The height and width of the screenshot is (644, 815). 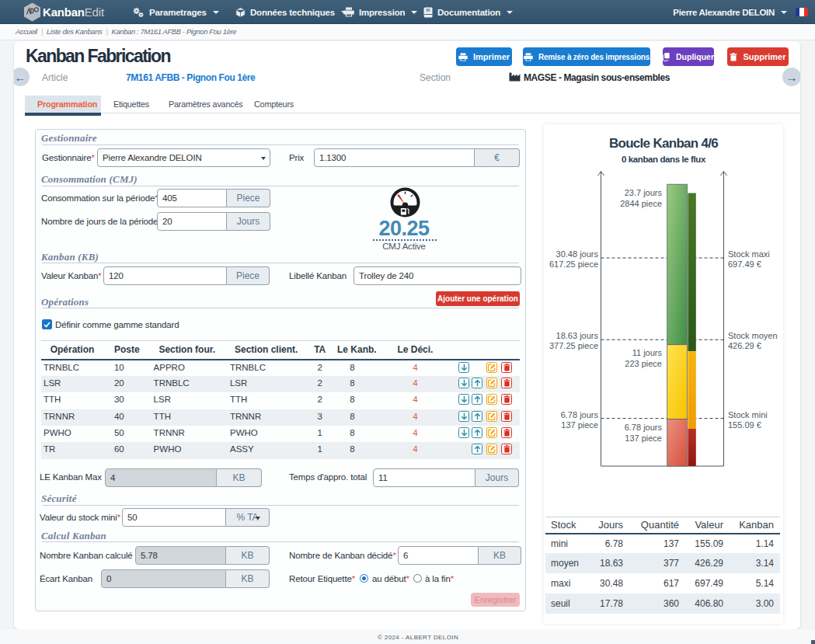 I want to click on svg-text: Stock mini, so click(x=747, y=415).